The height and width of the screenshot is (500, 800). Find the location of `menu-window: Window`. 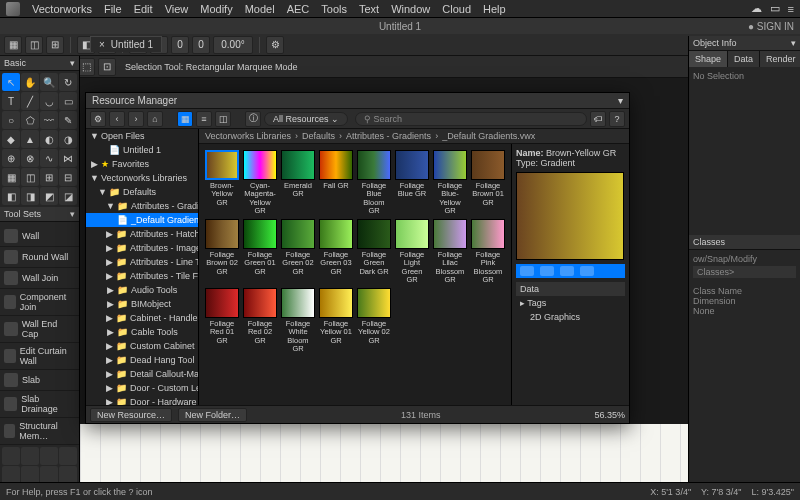

menu-window: Window is located at coordinates (410, 9).